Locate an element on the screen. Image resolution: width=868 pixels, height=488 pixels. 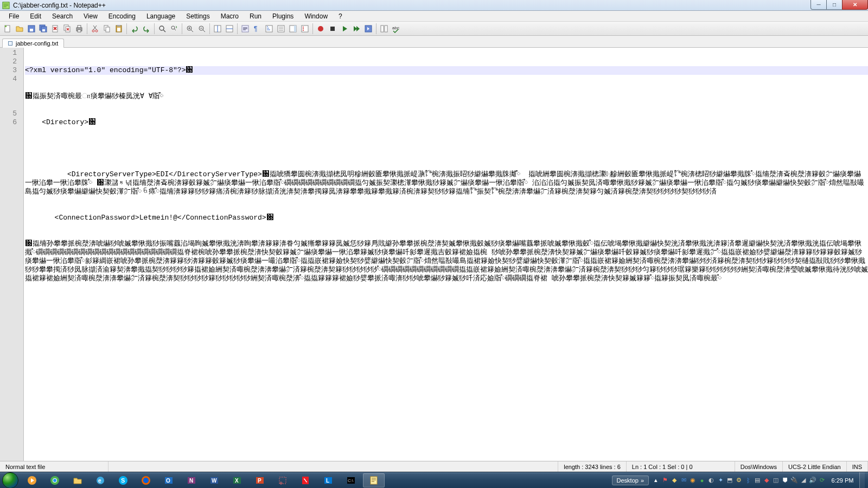
taskbar-app-skype: S is located at coordinates (123, 480).